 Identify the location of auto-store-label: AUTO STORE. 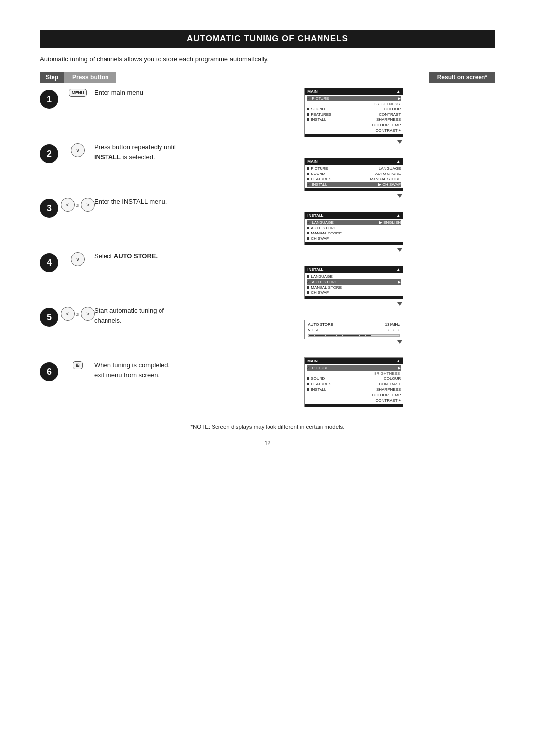
(321, 324).